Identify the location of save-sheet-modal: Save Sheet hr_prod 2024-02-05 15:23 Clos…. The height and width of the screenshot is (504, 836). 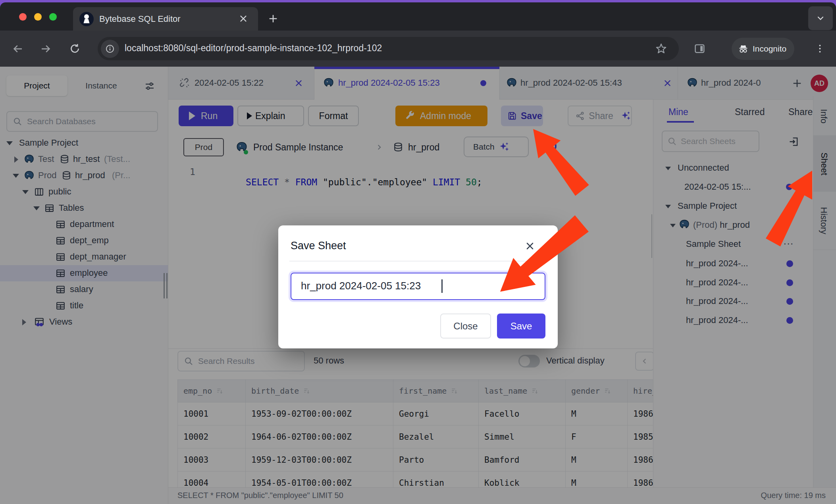
(418, 287).